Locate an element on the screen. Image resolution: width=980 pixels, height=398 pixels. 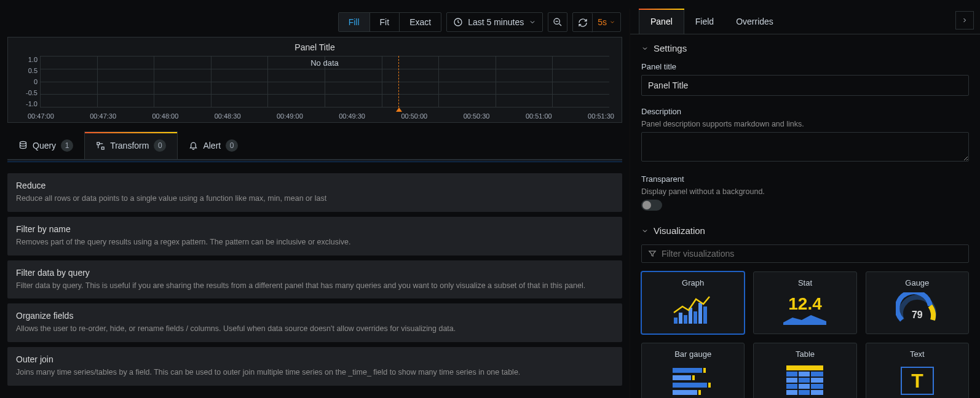
x-tick: 00:49:00 is located at coordinates (290, 116).